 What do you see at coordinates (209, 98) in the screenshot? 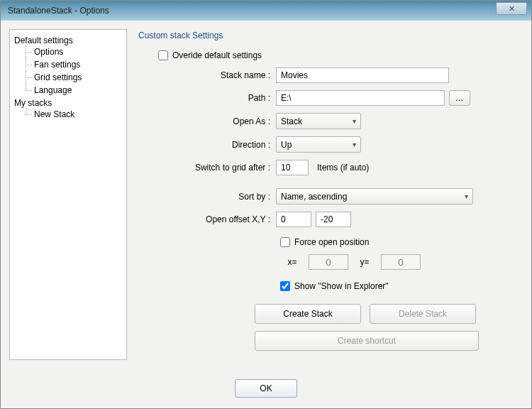
I see `path-label: Path :` at bounding box center [209, 98].